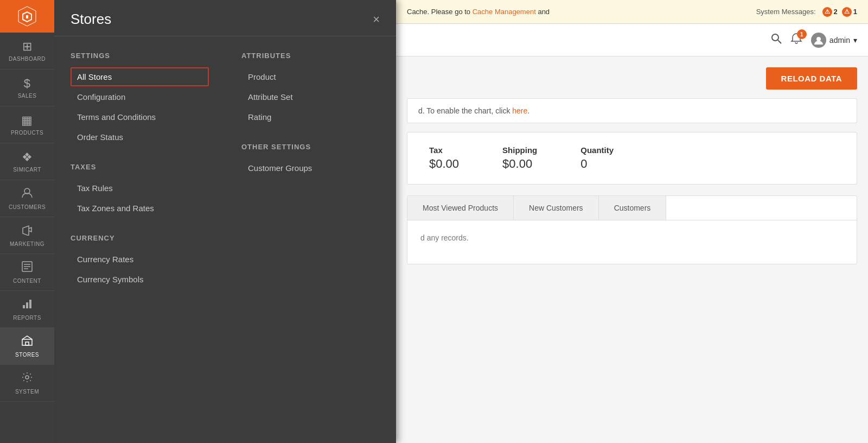 This screenshot has height=443, width=868. I want to click on sidebar-item-label: REPORTS, so click(27, 318).